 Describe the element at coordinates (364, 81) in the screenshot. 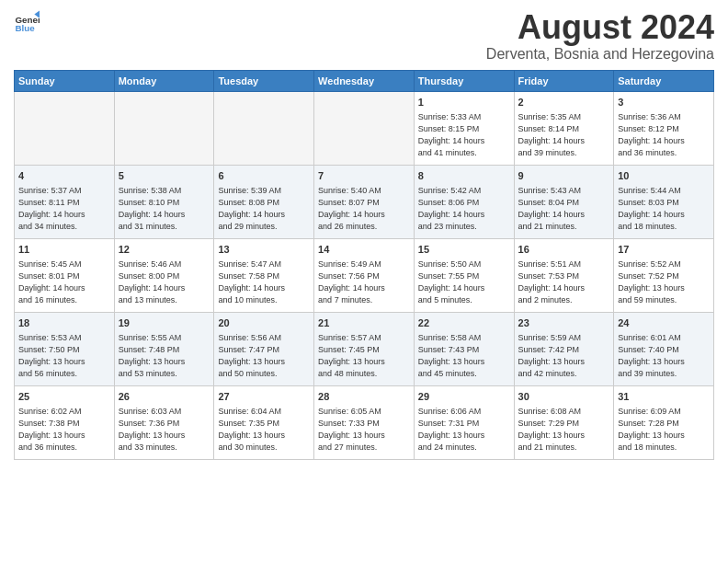

I see `weekday-header-row: SundayMondayTuesdayWednesdayThursdayFrid…` at that location.